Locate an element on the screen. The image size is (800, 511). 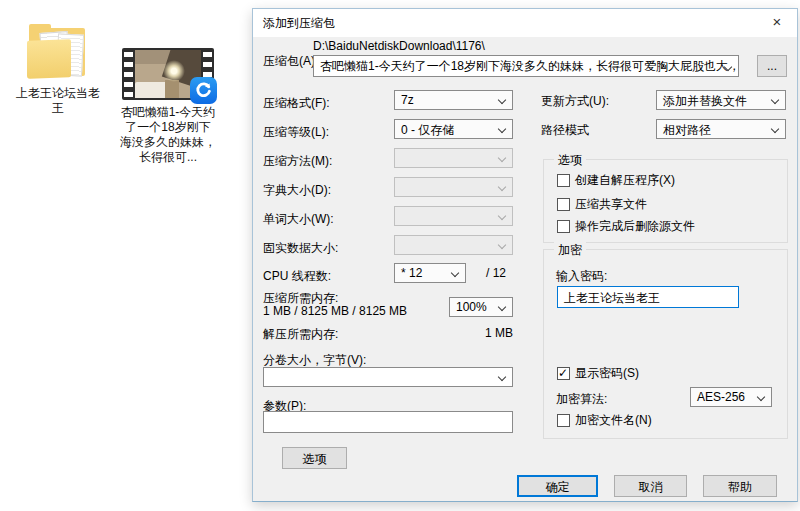
compress-shared-checkbox is located at coordinates (564, 204).